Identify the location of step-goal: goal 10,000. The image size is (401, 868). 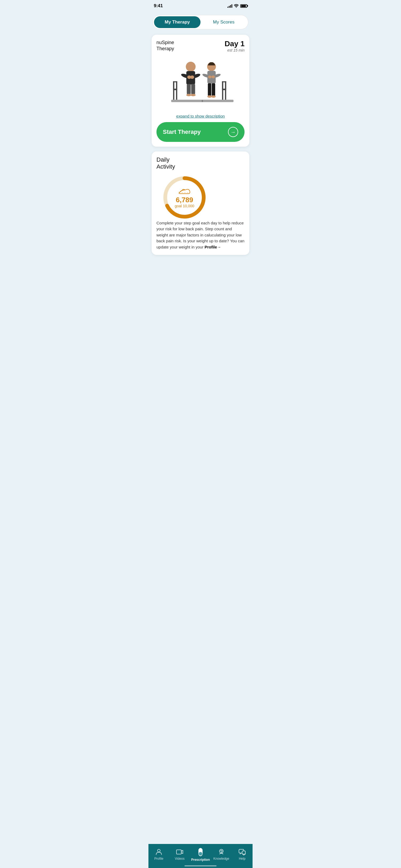
(185, 206).